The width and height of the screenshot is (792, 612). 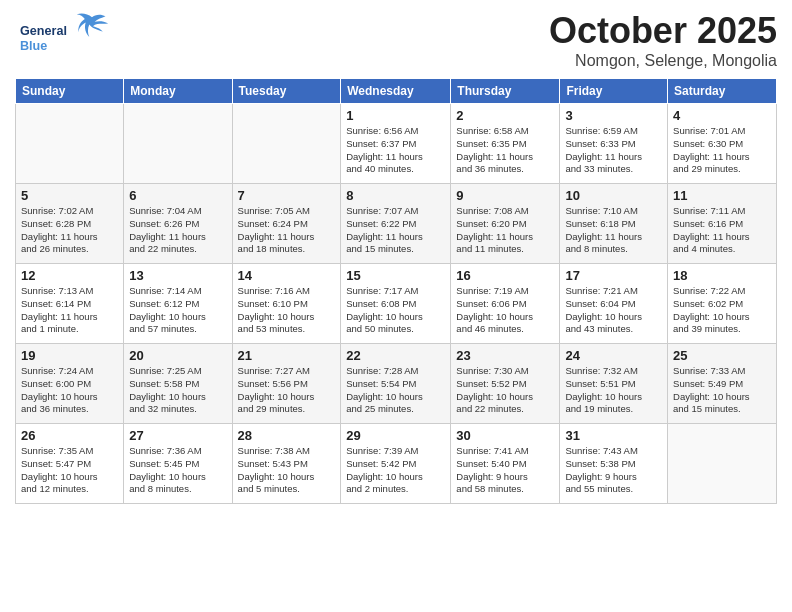 I want to click on title-section: October 2025 Nomgon, Selenge, Mongolia, so click(x=663, y=40).